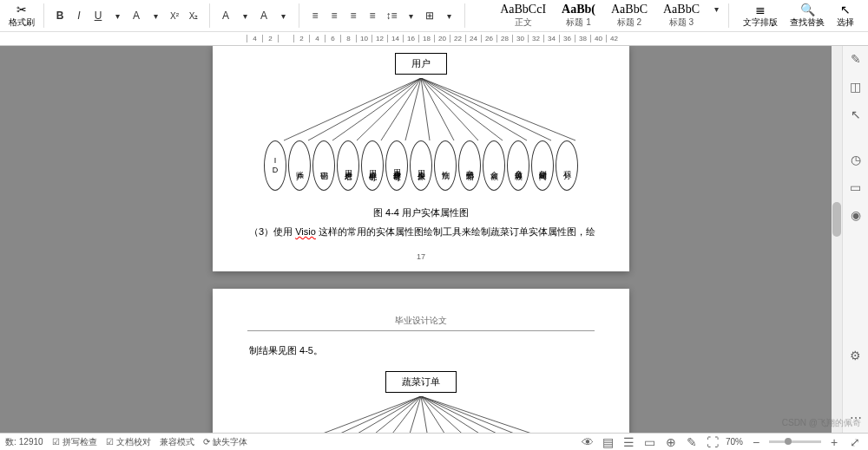  What do you see at coordinates (382, 16) in the screenshot?
I see `paragraph-group: ≡ ≡ ≡ ≡ ↕≡ ▾ ⊞ ▾` at bounding box center [382, 16].